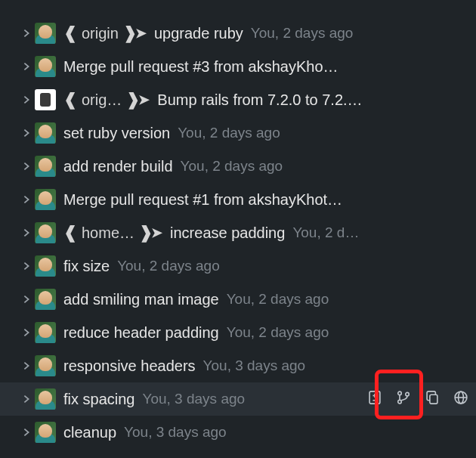  What do you see at coordinates (86, 266) in the screenshot?
I see `commit-message: fix size` at bounding box center [86, 266].